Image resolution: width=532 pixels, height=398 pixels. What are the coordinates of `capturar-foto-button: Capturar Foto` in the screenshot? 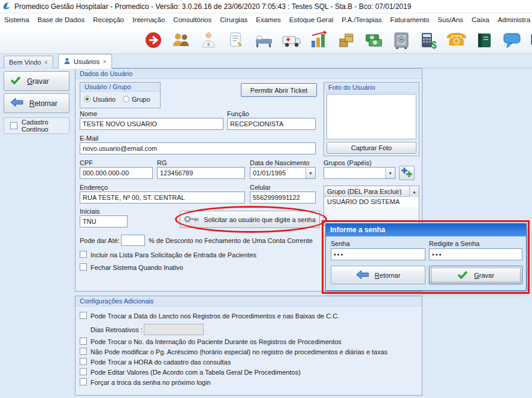 It's located at (371, 148).